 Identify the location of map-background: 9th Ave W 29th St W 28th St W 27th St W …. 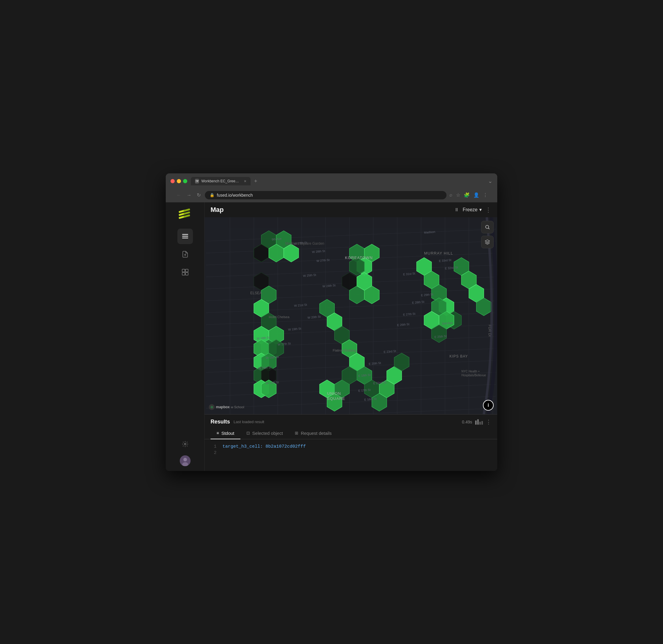
(351, 316).